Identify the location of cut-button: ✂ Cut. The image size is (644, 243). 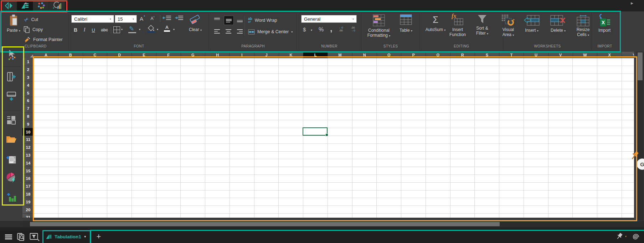
(31, 20).